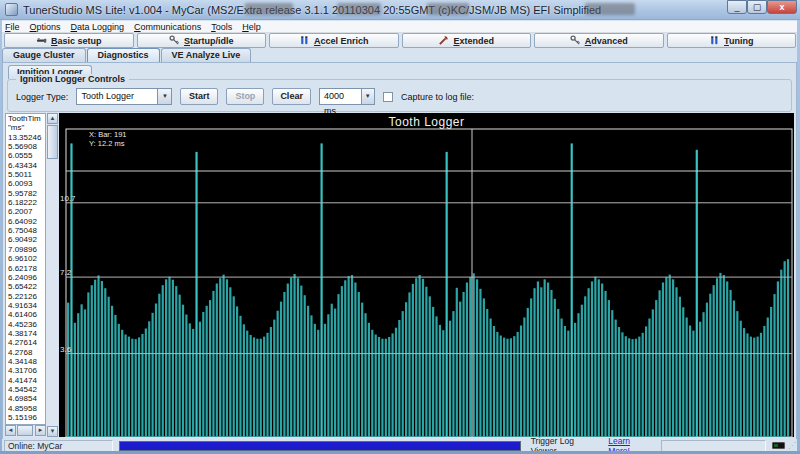 Image resolution: width=800 pixels, height=454 pixels. What do you see at coordinates (347, 96) in the screenshot?
I see `interval-select: 4000 ms ▼` at bounding box center [347, 96].